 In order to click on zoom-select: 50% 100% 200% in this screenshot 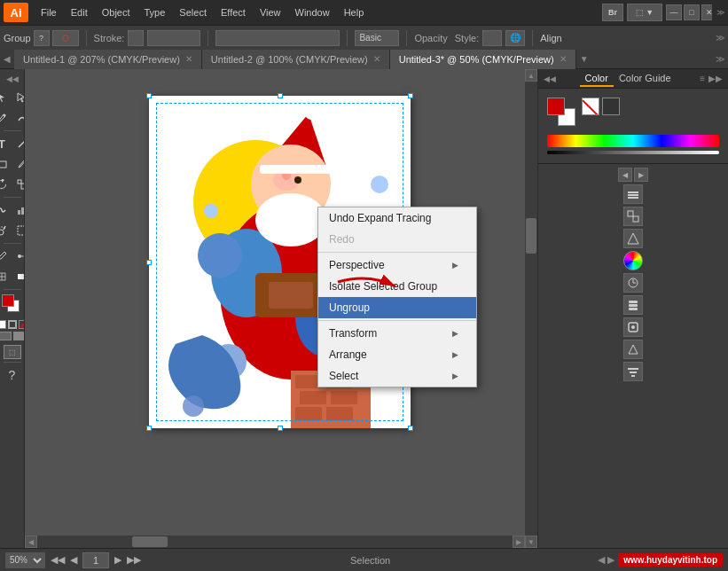, I will do `click(25, 560)`.